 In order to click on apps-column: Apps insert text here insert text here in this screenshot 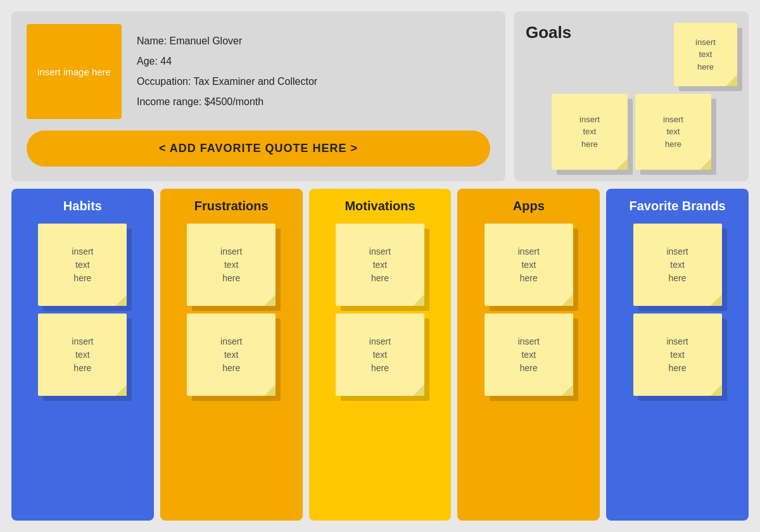, I will do `click(528, 355)`.